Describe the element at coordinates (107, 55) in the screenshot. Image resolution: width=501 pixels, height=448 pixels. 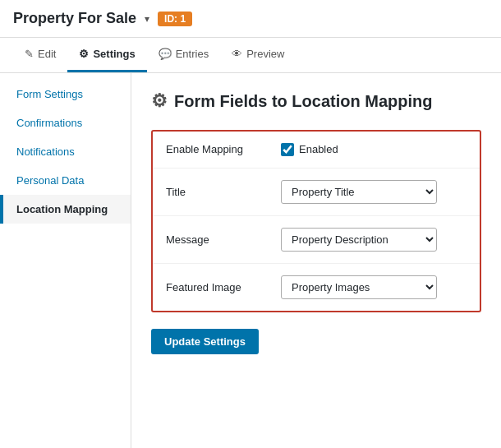
I see `tab-settings: ⚙ Settings` at that location.